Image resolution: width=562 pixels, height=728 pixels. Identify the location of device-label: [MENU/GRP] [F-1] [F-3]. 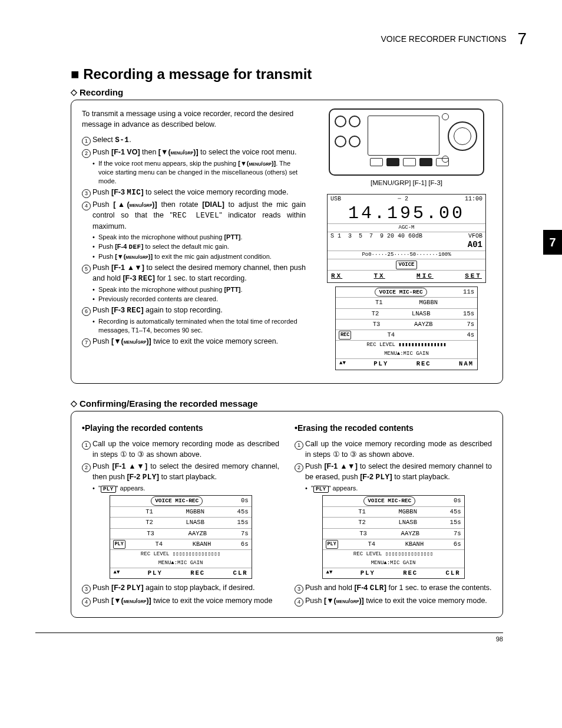
(406, 183).